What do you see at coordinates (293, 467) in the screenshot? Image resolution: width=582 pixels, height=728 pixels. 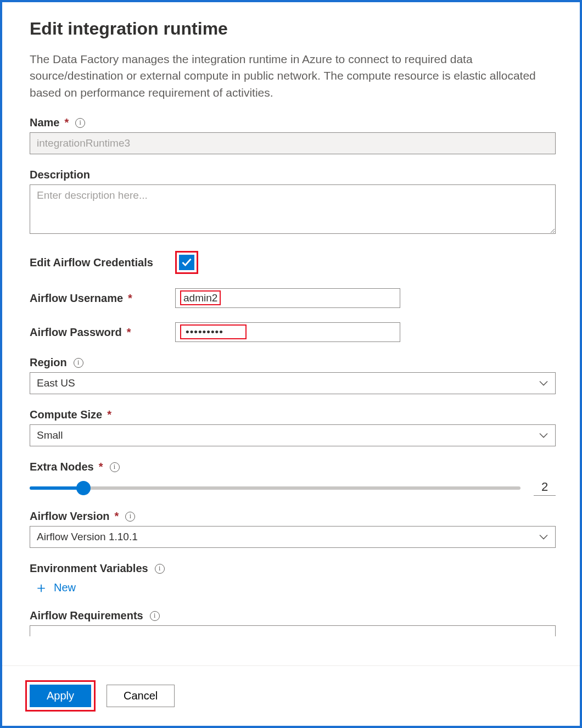 I see `extra-nodes-label: Extra Nodes * i` at bounding box center [293, 467].